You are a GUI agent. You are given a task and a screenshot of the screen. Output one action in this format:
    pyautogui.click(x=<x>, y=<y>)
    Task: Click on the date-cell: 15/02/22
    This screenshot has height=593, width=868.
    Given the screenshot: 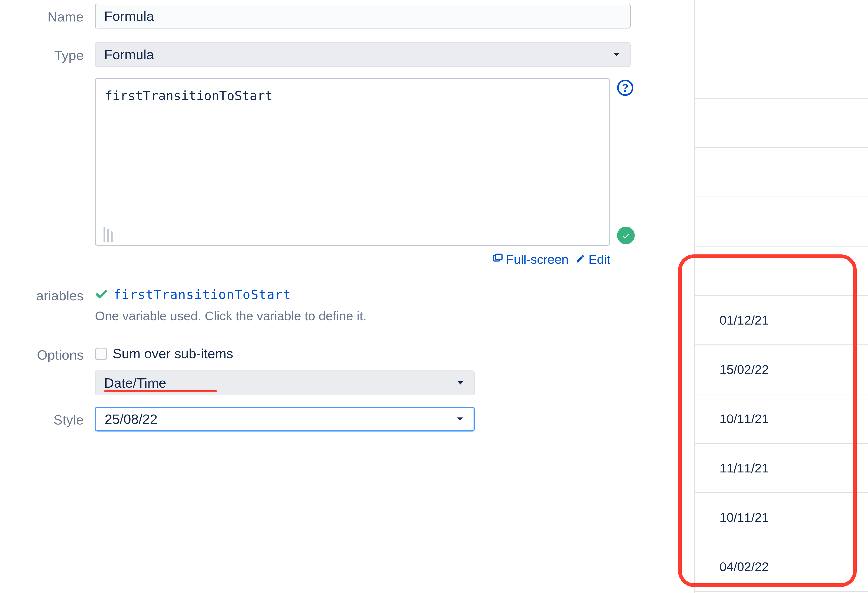 What is the action you would take?
    pyautogui.click(x=744, y=369)
    